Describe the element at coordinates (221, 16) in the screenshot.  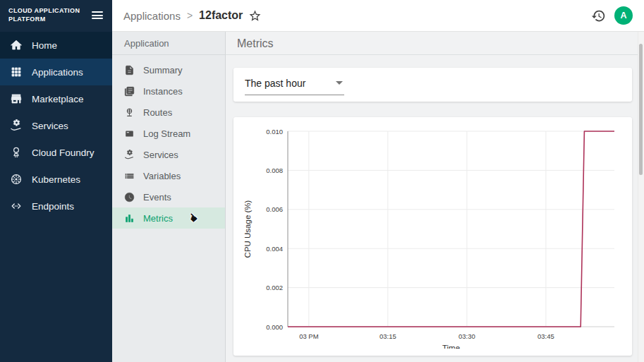
I see `breadcrumb-current-app: 12factor` at that location.